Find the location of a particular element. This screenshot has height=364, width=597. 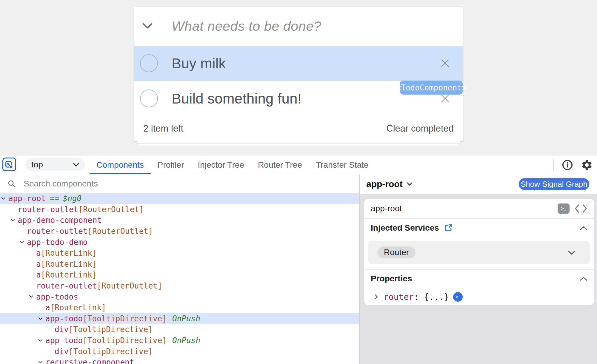

delete-todo-icon is located at coordinates (445, 63).